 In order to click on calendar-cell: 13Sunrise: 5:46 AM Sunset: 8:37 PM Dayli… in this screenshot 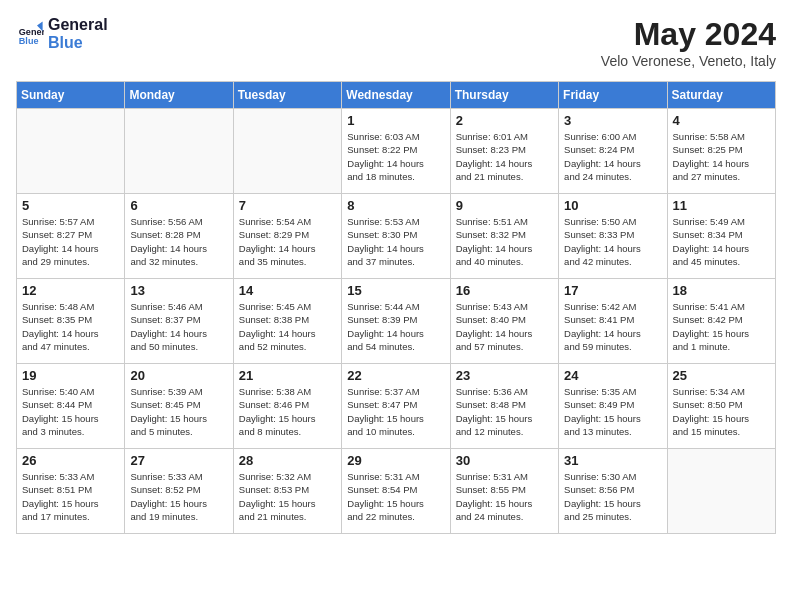, I will do `click(179, 322)`.